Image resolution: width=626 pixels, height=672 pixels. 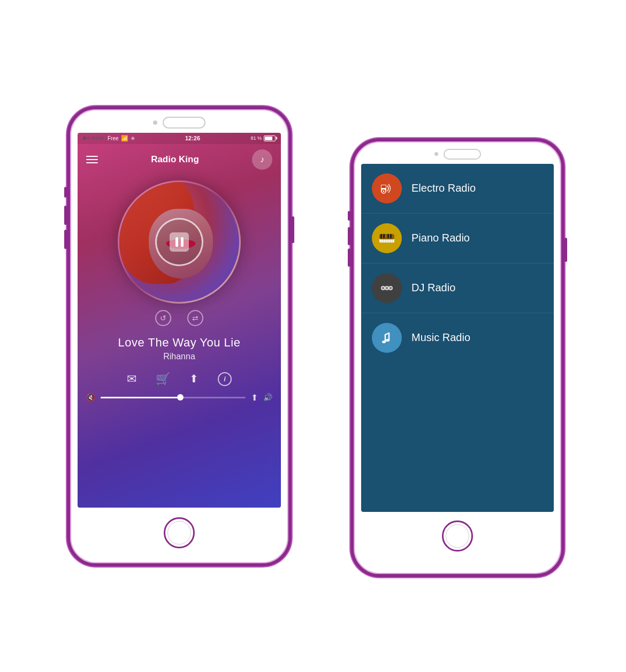 I want to click on mute-icon: 🔇, so click(x=91, y=397).